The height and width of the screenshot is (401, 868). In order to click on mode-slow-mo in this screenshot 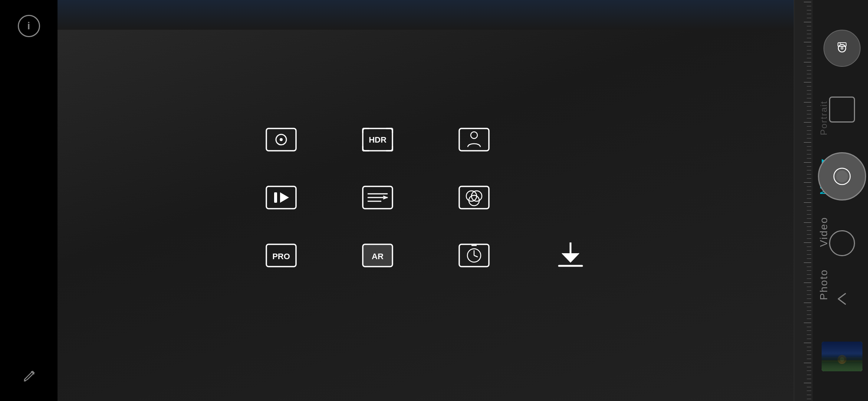, I will do `click(281, 200)`.